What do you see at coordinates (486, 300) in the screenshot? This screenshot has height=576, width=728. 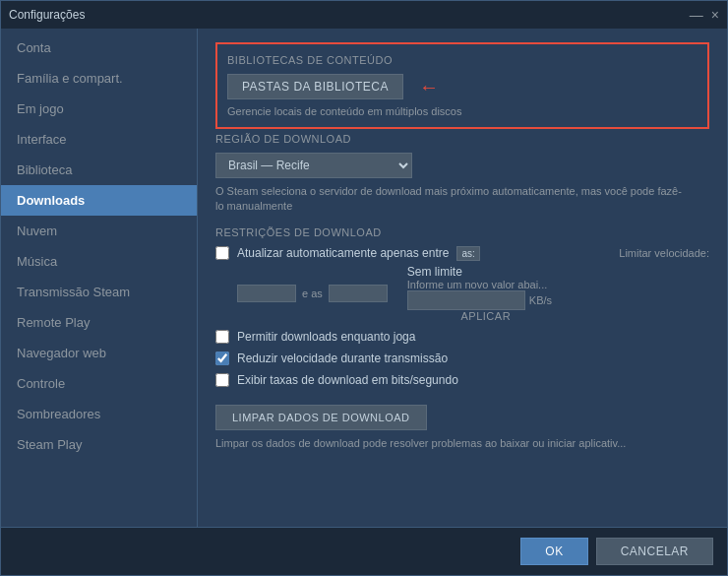 I see `kb-row: KB/s` at bounding box center [486, 300].